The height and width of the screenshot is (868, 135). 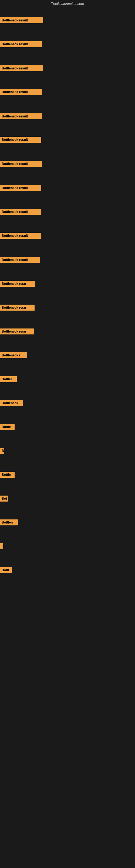 I want to click on bar-row-24: Bottl, so click(x=6, y=571).